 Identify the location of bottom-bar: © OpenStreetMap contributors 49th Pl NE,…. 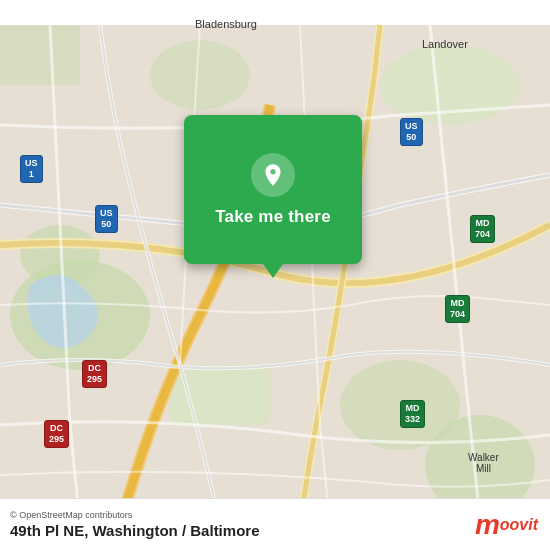
(275, 524).